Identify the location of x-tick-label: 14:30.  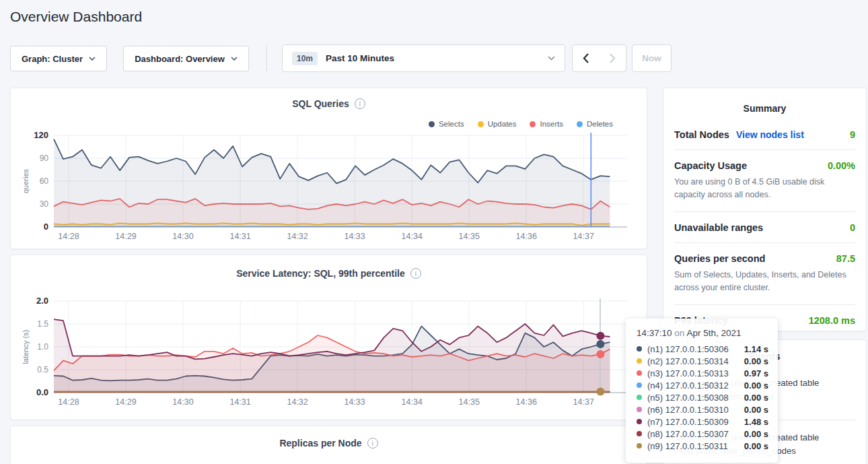
(183, 236).